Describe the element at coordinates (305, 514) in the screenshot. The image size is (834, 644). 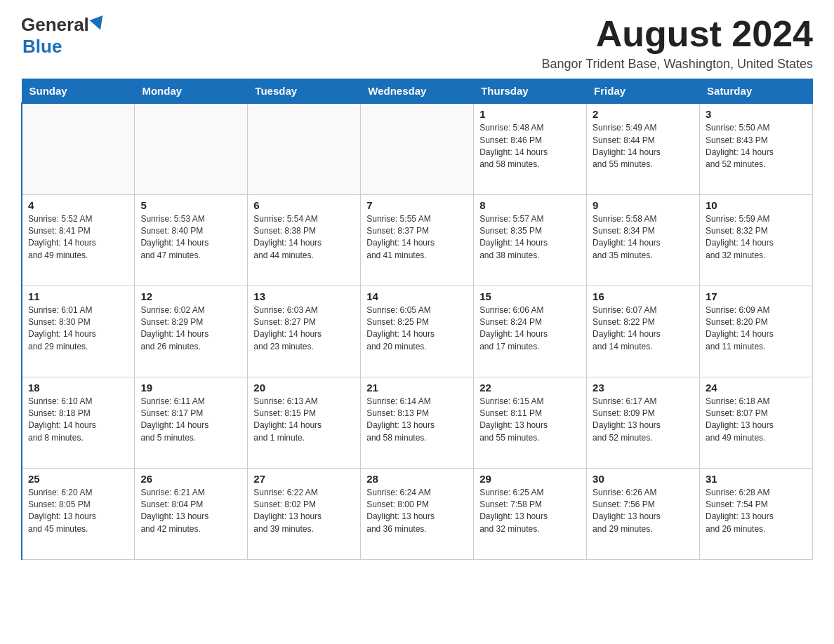
I see `table-row: 27Sunrise: 6:22 AMSunset: 8:02 PMDayligh…` at that location.